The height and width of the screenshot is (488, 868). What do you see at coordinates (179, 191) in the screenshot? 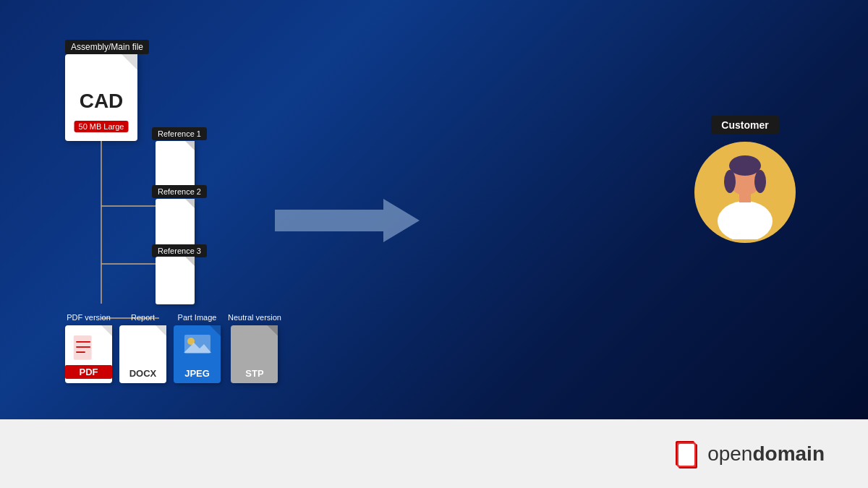
I see `ref2-label: Reference 2` at bounding box center [179, 191].